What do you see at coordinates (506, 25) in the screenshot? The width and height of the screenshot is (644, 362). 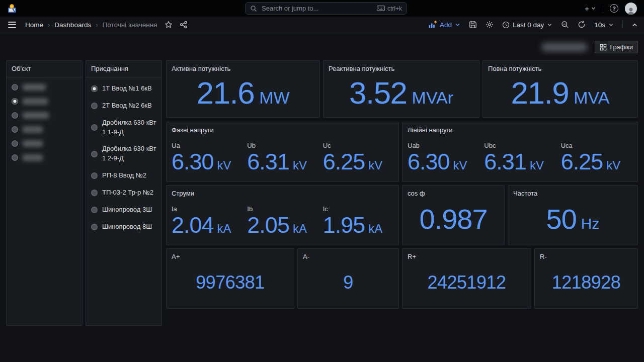 I see `clock-icon` at bounding box center [506, 25].